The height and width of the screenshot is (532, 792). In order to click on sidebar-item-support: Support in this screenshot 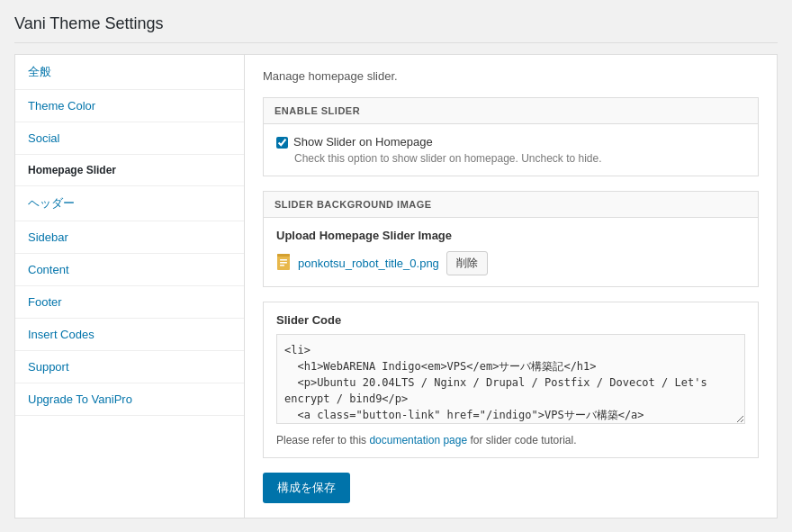, I will do `click(130, 367)`.